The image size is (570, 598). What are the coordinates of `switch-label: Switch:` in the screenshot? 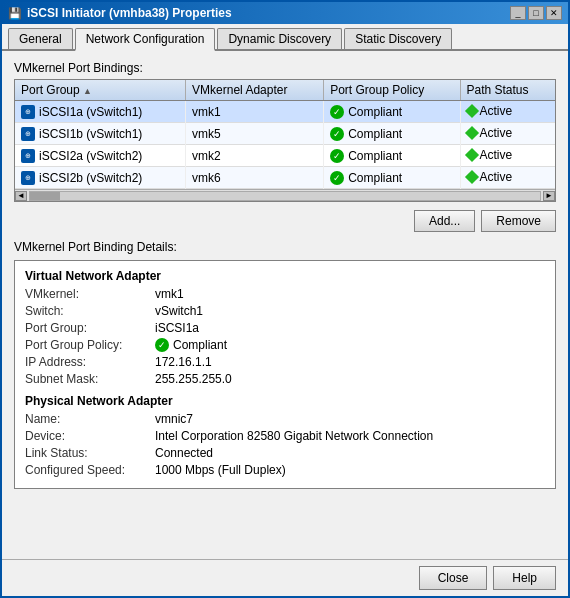 It's located at (90, 311).